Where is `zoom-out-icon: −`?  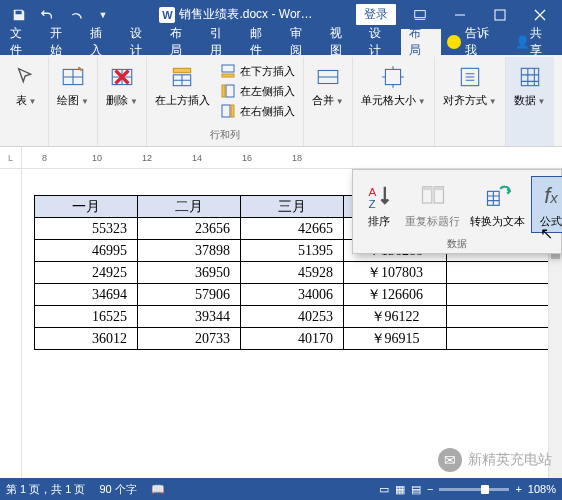 zoom-out-icon: − is located at coordinates (430, 489).